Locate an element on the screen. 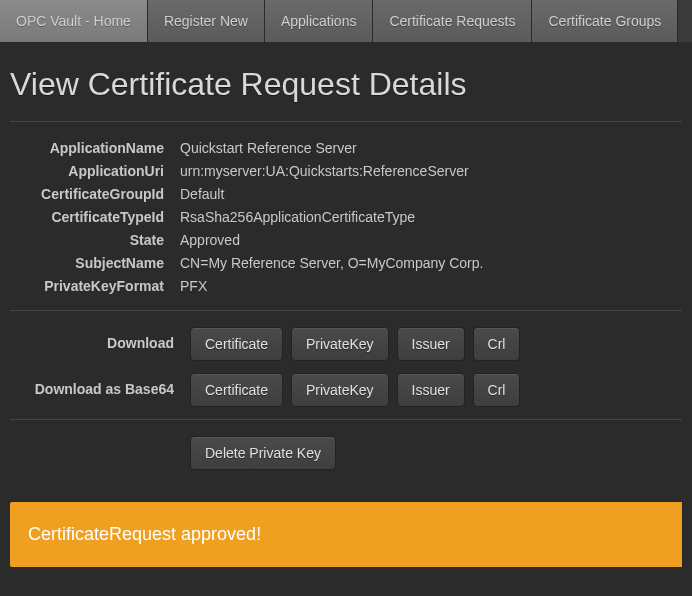  download-crl-button: Crl is located at coordinates (497, 344).